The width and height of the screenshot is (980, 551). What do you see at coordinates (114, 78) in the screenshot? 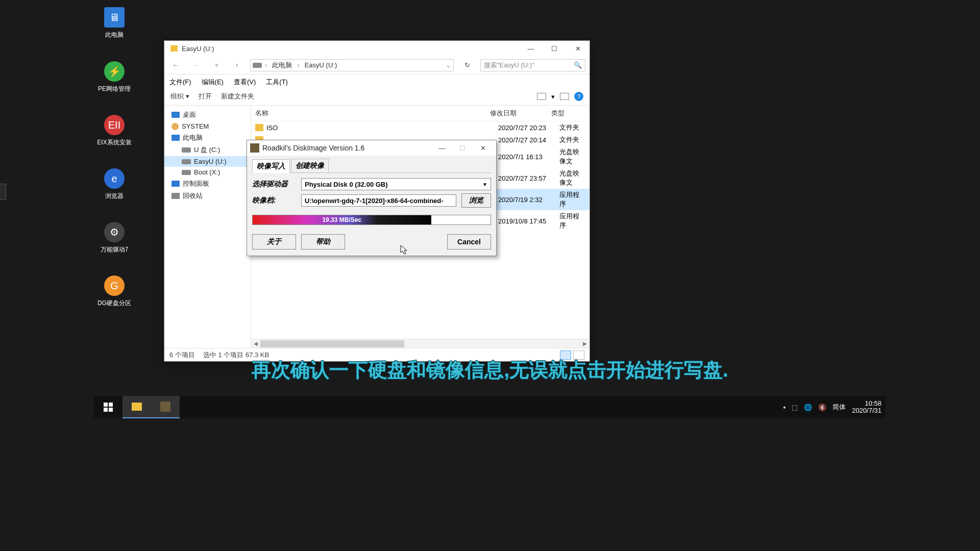
I see `desktop-icon-pe-net: ⚡ PE网络管理` at bounding box center [114, 78].